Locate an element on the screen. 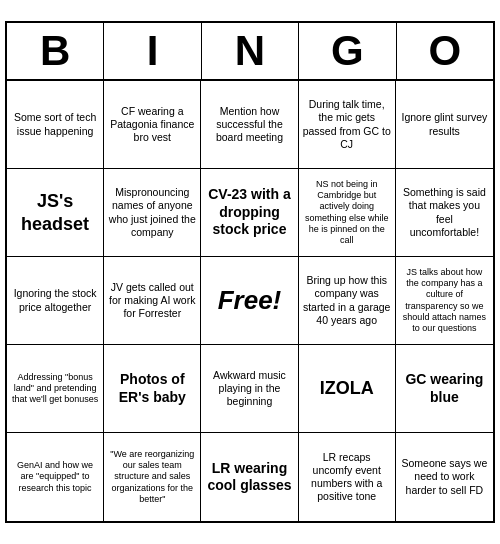  bingo-cell-23: LR recaps uncomfy event numbers with a p… is located at coordinates (348, 477).